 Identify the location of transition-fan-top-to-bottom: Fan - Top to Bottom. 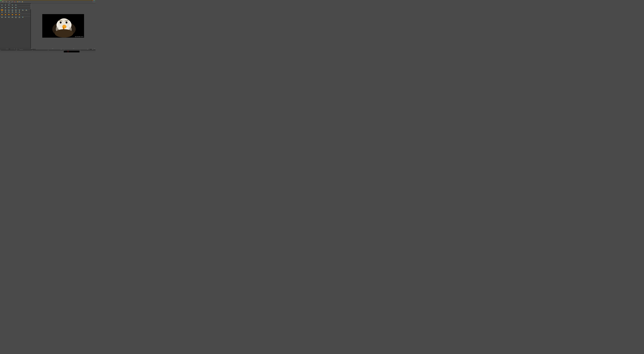
(6, 18).